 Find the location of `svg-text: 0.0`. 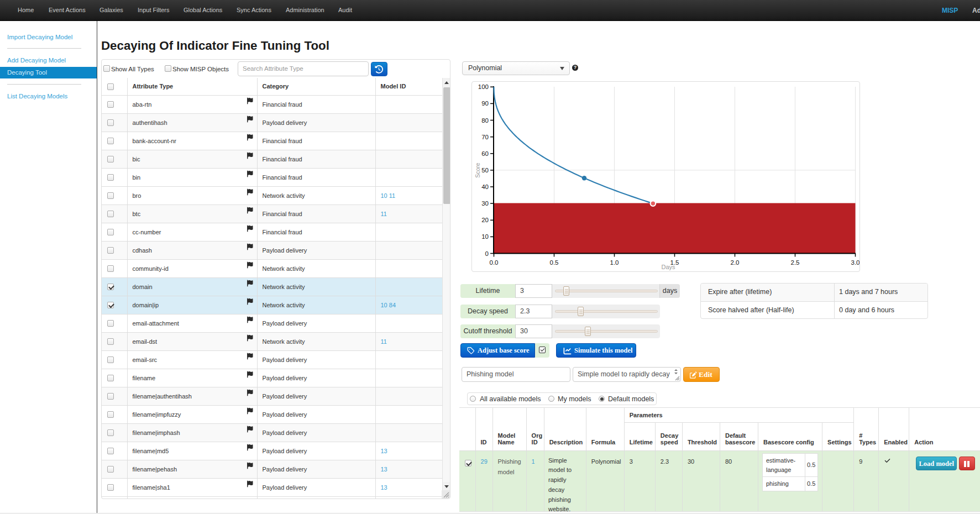

svg-text: 0.0 is located at coordinates (494, 263).